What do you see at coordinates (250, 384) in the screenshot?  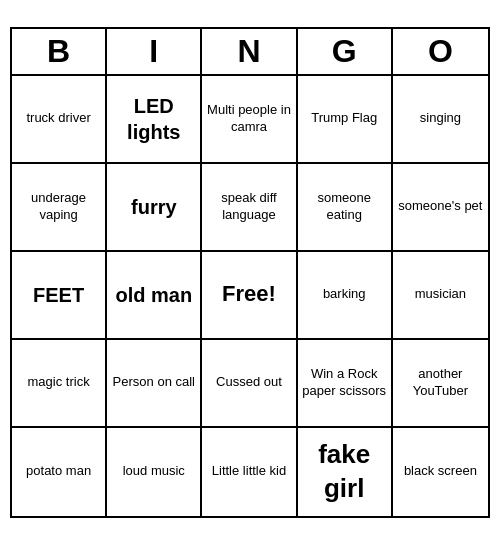 I see `bingo-cell: Cussed out` at bounding box center [250, 384].